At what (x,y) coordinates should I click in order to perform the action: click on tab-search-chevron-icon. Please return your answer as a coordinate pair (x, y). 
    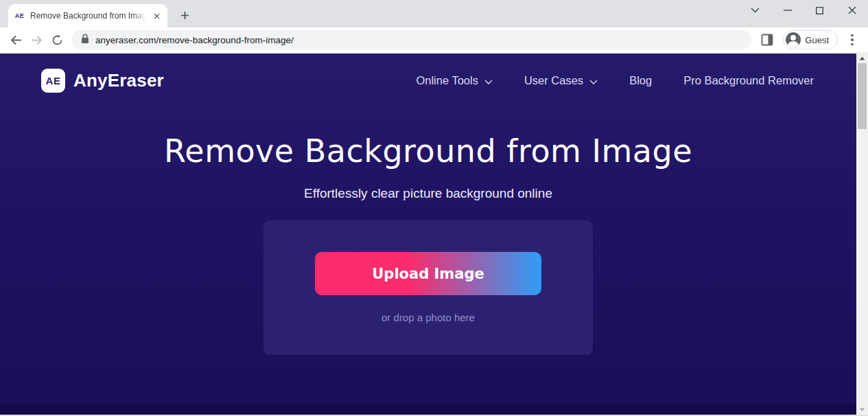
    Looking at the image, I should click on (755, 10).